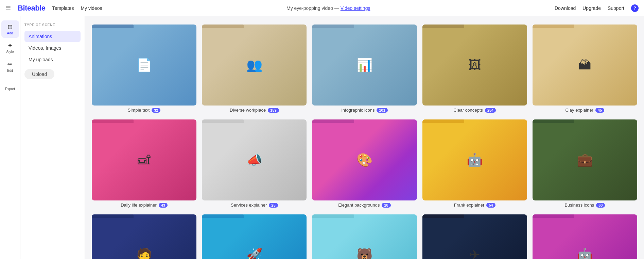 The height and width of the screenshot is (259, 644). Describe the element at coordinates (10, 48) in the screenshot. I see `sidebar-item-style: ✦ Style` at that location.